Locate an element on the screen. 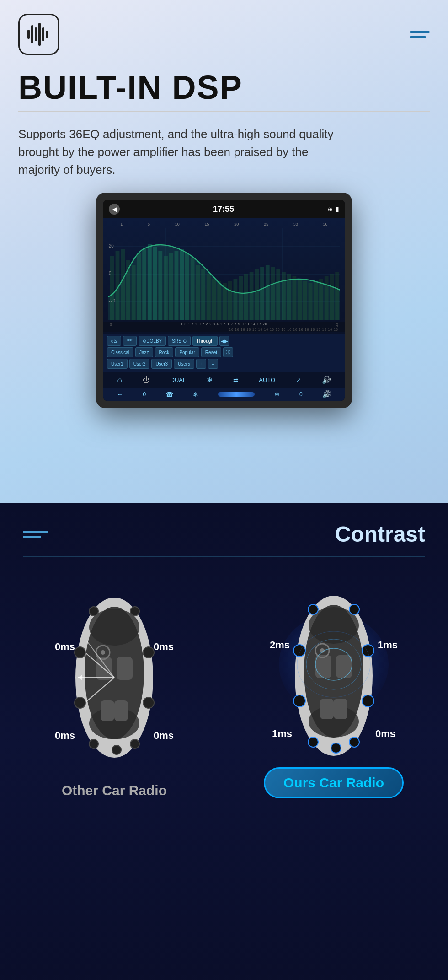 The height and width of the screenshot is (980, 448). temp-left: 0 is located at coordinates (144, 394).